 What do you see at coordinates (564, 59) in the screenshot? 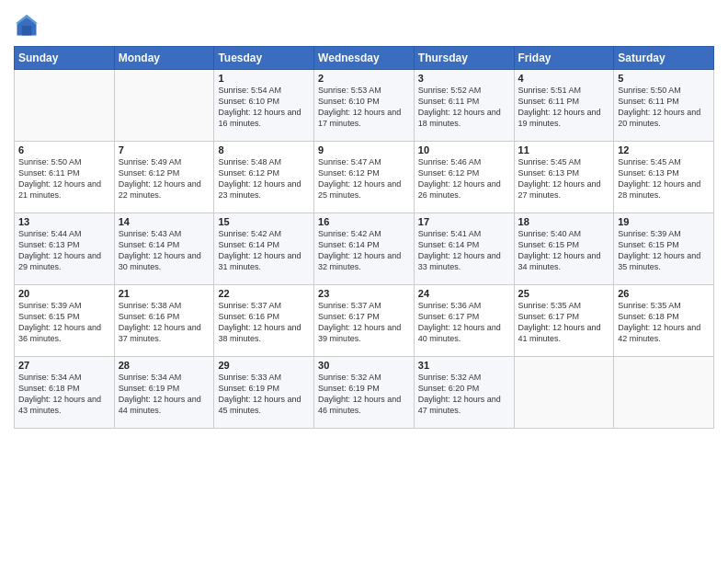
I see `weekday-header-friday: Friday` at bounding box center [564, 59].